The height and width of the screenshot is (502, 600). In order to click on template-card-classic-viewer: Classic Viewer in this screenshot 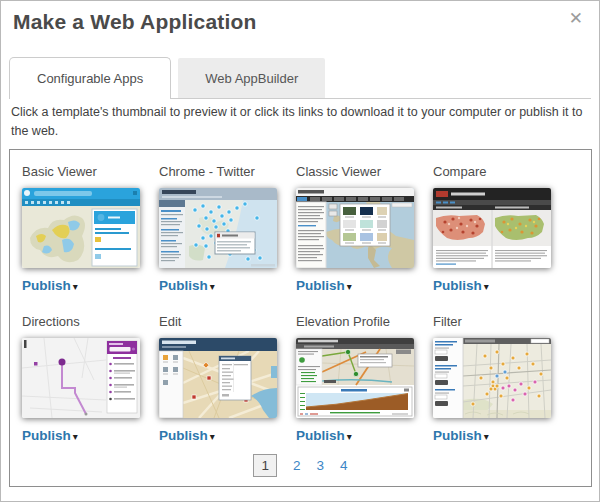, I will do `click(364, 237)`.